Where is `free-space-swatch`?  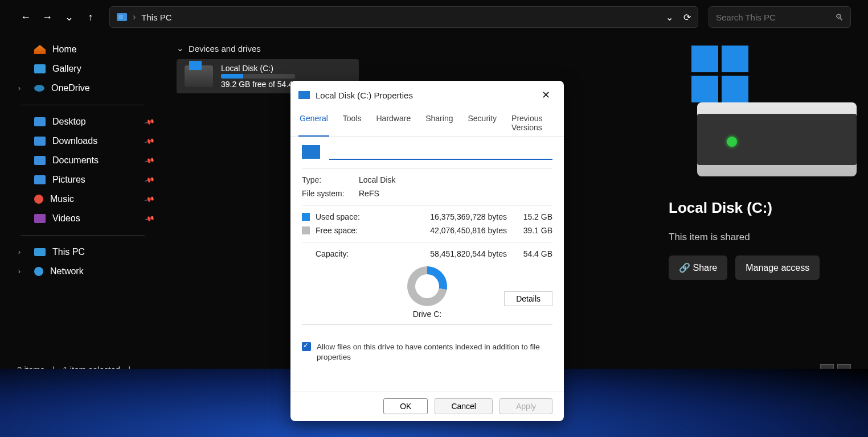
free-space-swatch is located at coordinates (306, 230).